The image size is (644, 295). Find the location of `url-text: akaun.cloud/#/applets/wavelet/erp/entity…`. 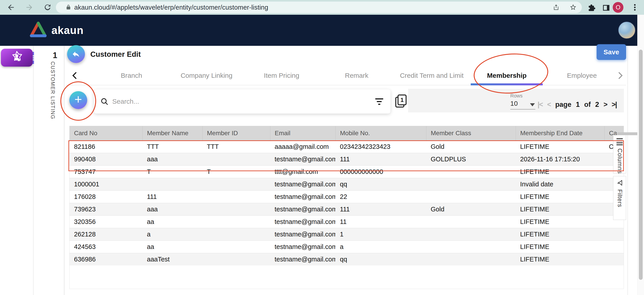

url-text: akaun.cloud/#/applets/wavelet/erp/entity… is located at coordinates (171, 7).